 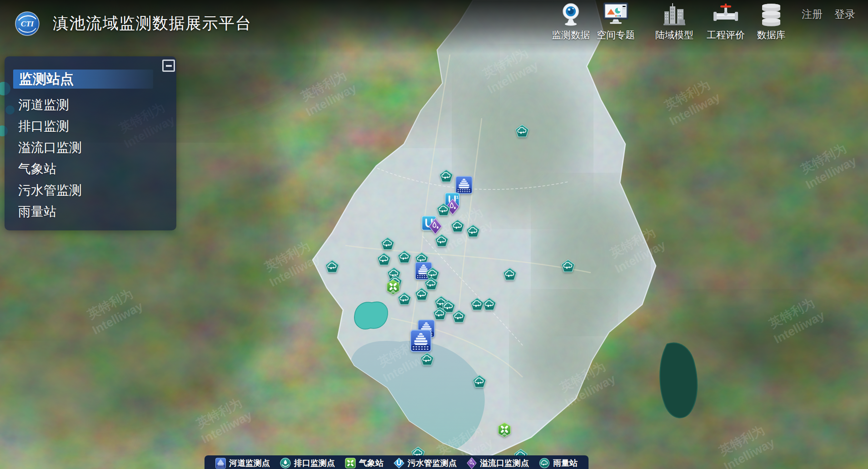 I want to click on legend-label: 气象站, so click(x=371, y=463).